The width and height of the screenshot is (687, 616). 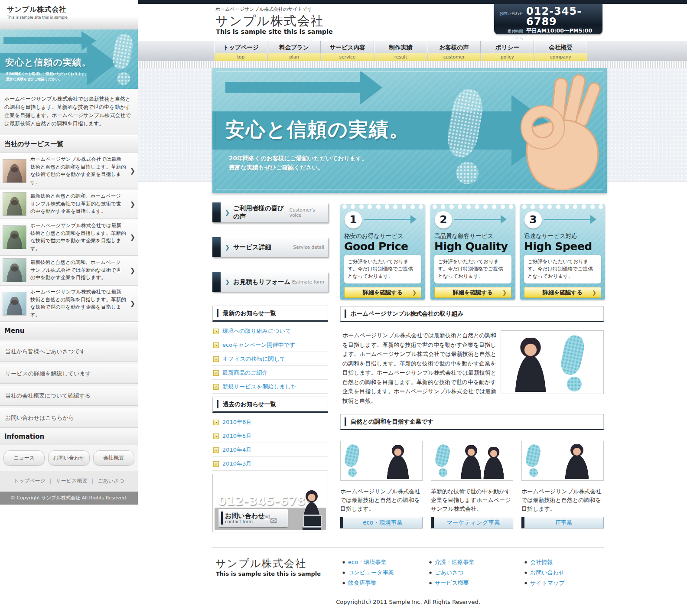 What do you see at coordinates (348, 51) in the screenshot?
I see `nav-item-service: サービス内容 service` at bounding box center [348, 51].